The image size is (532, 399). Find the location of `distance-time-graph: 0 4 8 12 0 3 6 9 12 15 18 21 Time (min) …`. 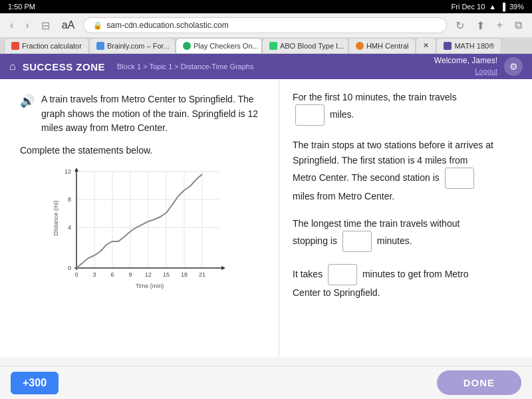

distance-time-graph: 0 4 8 12 0 3 6 9 12 15 18 21 Time (min) … is located at coordinates (143, 231).